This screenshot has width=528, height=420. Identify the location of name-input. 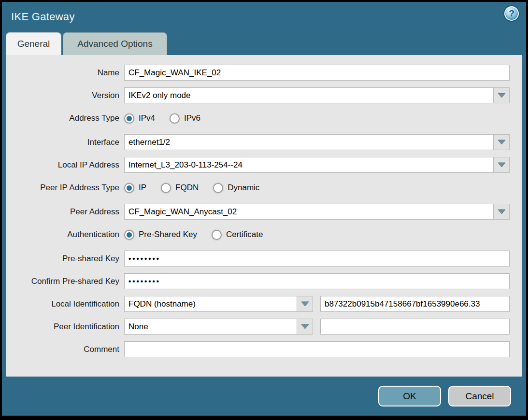
(317, 72).